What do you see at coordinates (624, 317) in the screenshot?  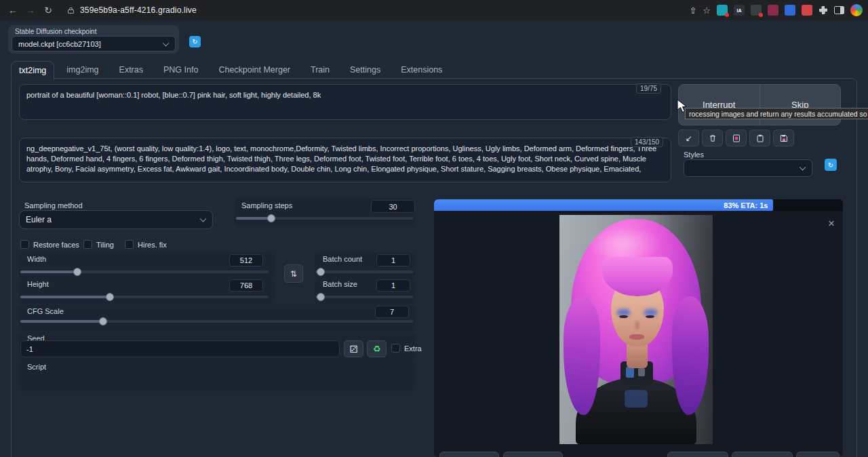 I see `portrait-eye-left` at bounding box center [624, 317].